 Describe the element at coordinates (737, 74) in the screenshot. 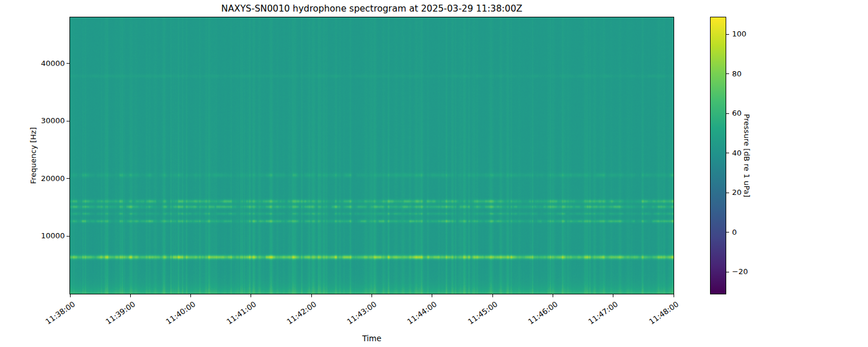

I see `colorbar-tick-label: 80` at that location.